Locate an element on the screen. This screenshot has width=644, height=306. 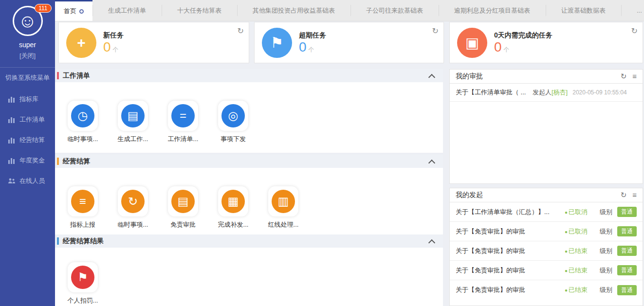
stat-unit: 个 is located at coordinates (312, 50).